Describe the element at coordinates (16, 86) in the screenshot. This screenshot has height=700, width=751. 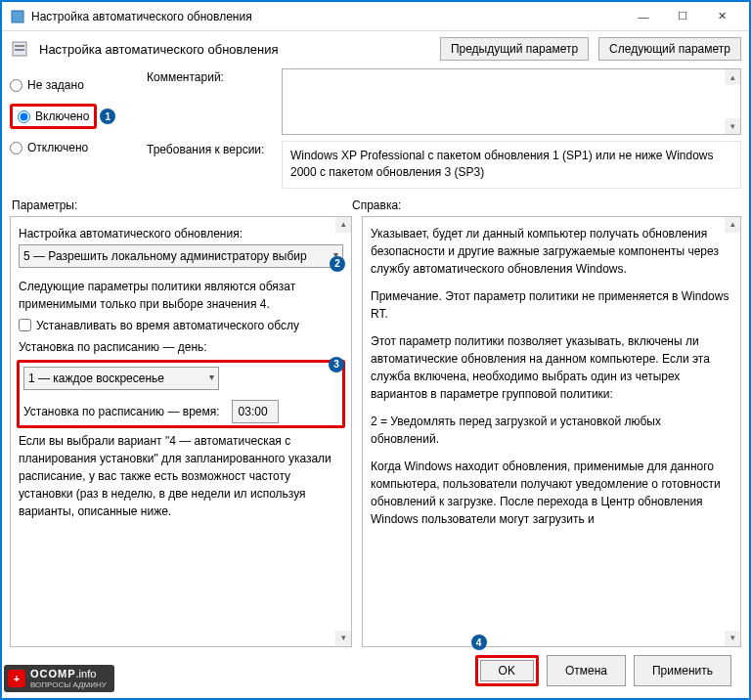
I see `radio-not-configured-input` at that location.